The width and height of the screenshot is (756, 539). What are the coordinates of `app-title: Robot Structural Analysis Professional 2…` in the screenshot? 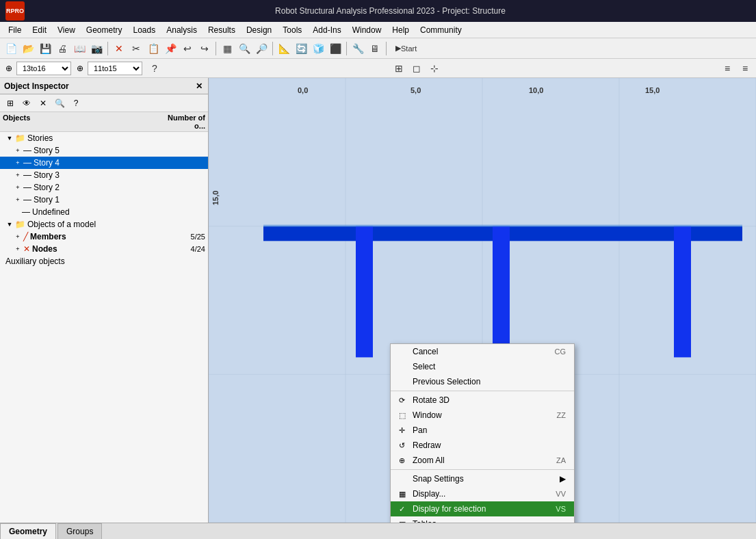 It's located at (390, 11).